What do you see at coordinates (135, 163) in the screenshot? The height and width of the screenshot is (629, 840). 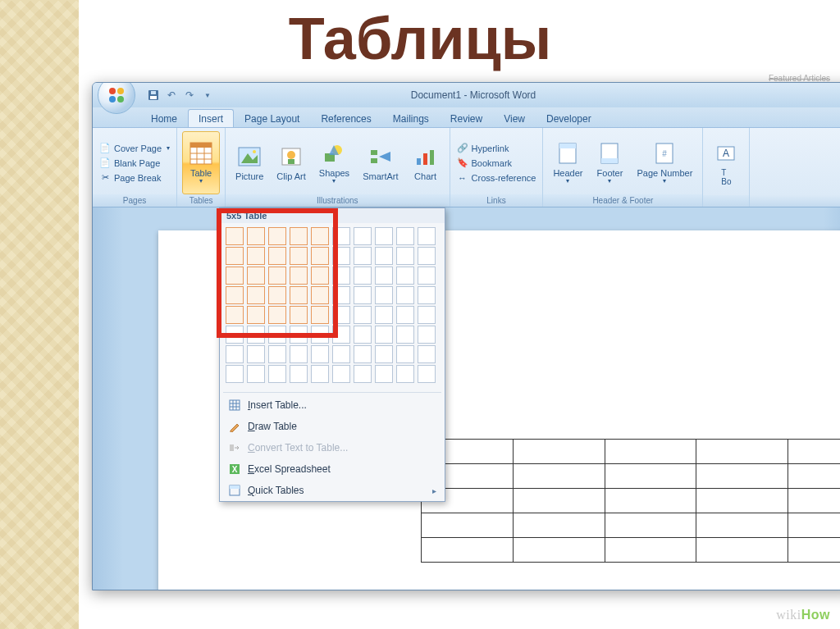 I see `blank-page-button: 📄 Blank Page` at bounding box center [135, 163].